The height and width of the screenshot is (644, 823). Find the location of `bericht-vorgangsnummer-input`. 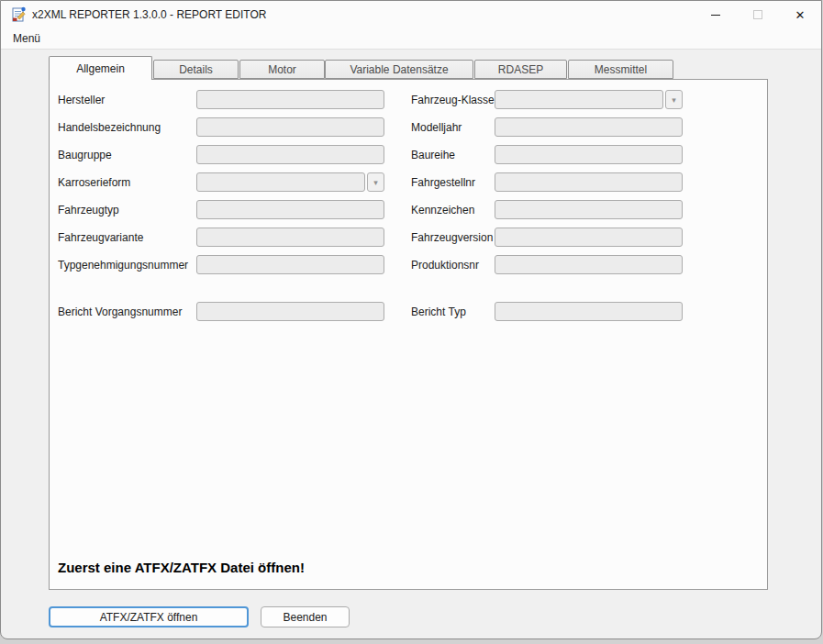

bericht-vorgangsnummer-input is located at coordinates (290, 312).